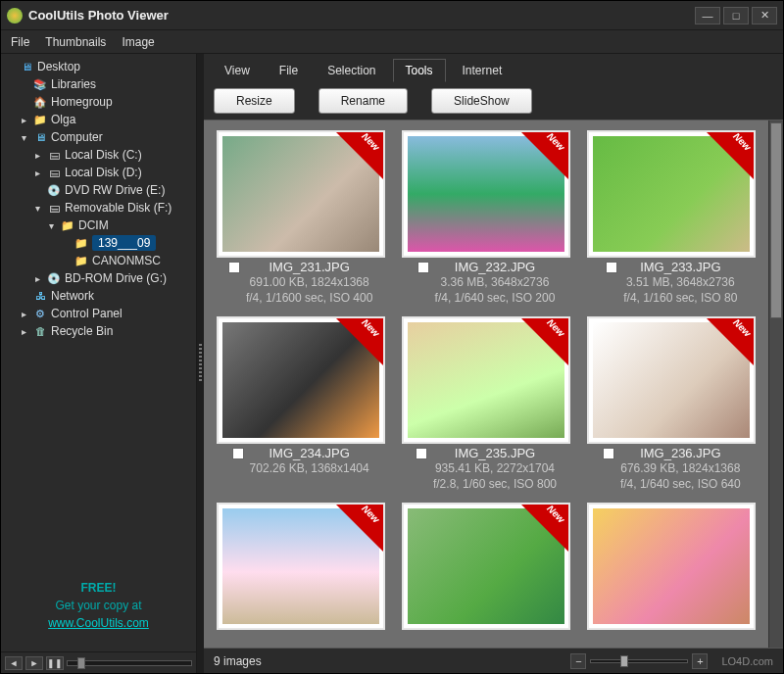 This screenshot has height=674, width=784. Describe the element at coordinates (74, 84) in the screenshot. I see `node-label: Libraries` at that location.